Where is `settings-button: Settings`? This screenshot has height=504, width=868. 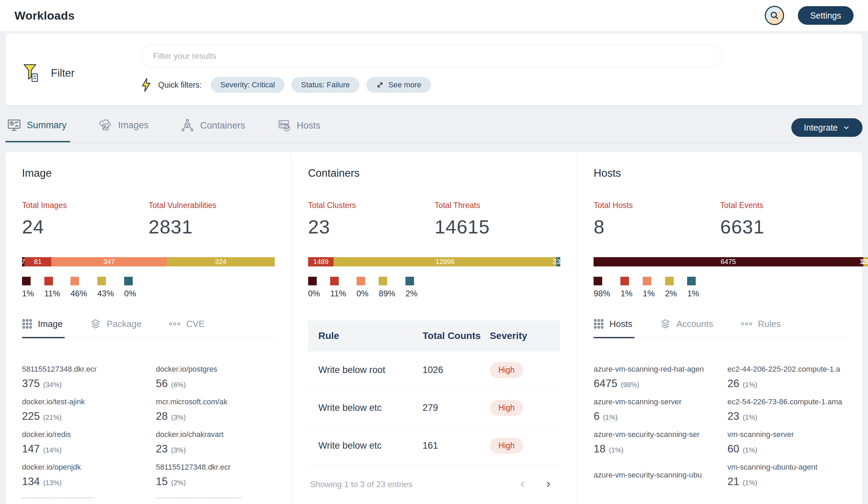
settings-button: Settings is located at coordinates (826, 15).